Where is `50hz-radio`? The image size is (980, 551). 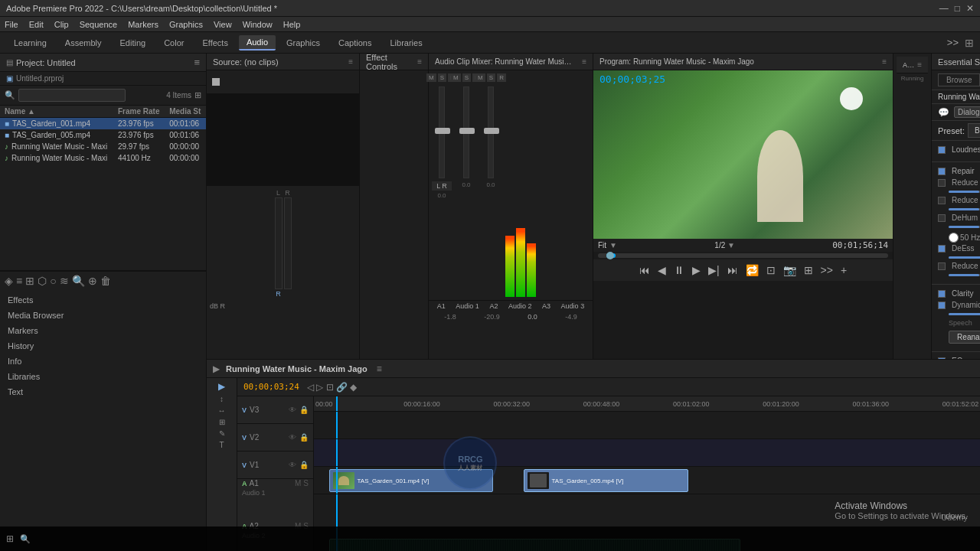 50hz-radio is located at coordinates (954, 237).